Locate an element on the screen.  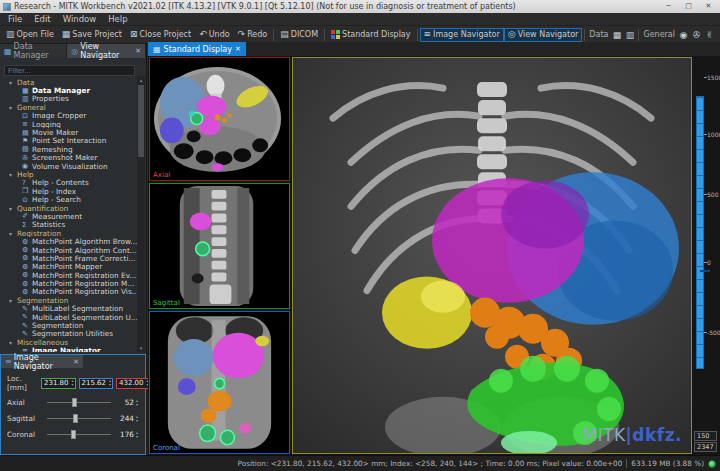
tree-category-segmentation: ▾Segmentation is located at coordinates (68, 300).